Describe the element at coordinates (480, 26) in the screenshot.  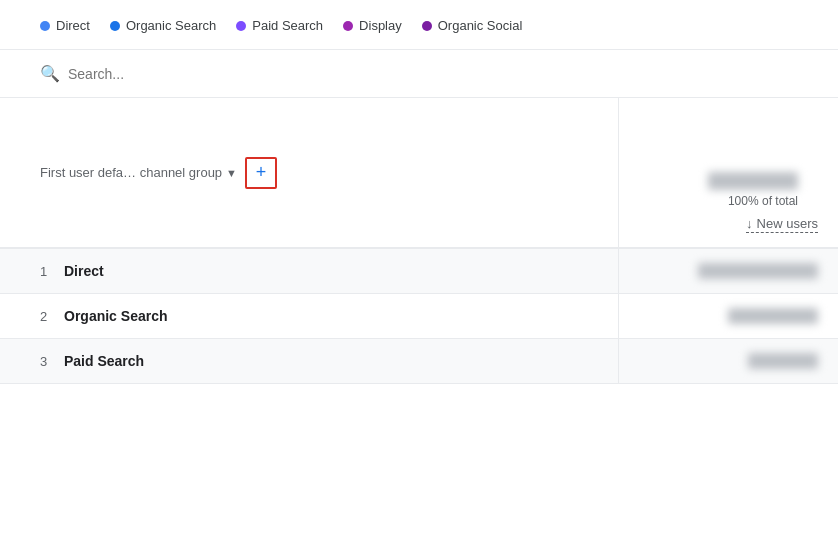
I see `legend-label: Organic Social` at that location.